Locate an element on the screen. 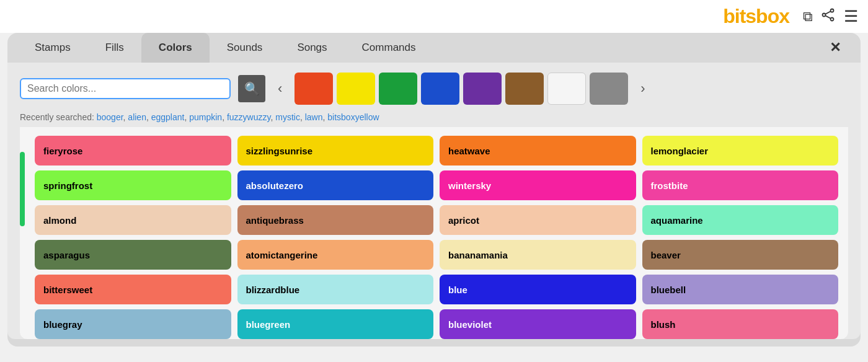 Image resolution: width=868 pixels, height=362 pixels. swatches-container is located at coordinates (461, 89).